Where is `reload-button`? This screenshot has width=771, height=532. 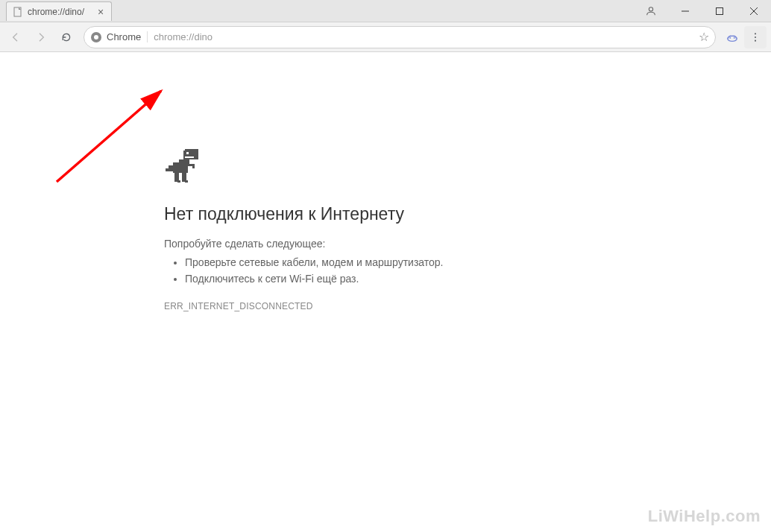
reload-button is located at coordinates (66, 37).